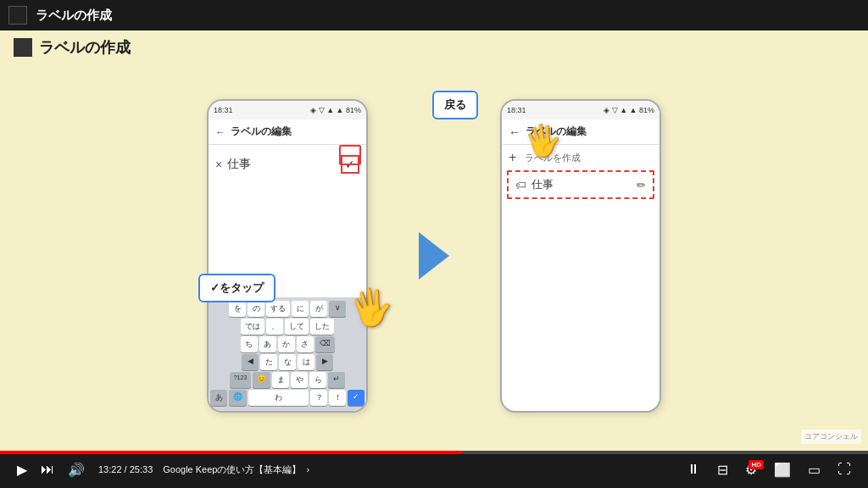  Describe the element at coordinates (581, 110) in the screenshot. I see `right-phone-status-bar: 18:31 ◈ ▽ ▲ ▲ 81%` at that location.